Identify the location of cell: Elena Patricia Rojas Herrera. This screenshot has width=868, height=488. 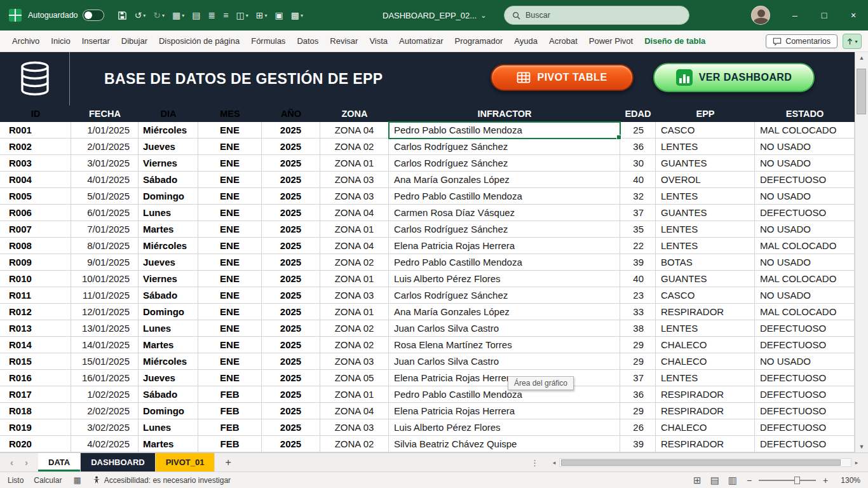
(505, 246).